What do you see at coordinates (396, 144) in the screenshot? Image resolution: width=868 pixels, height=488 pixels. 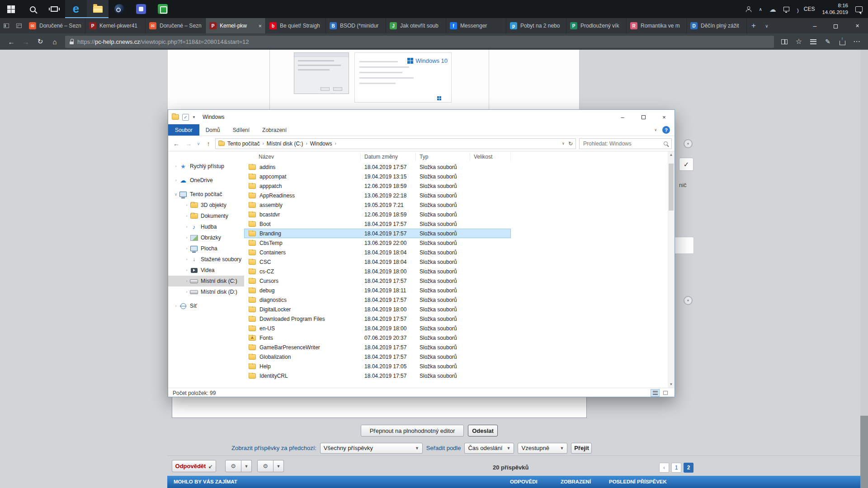 I see `address-breadcrumb: Tento počítač › Místní disk (C:) › Windo…` at bounding box center [396, 144].